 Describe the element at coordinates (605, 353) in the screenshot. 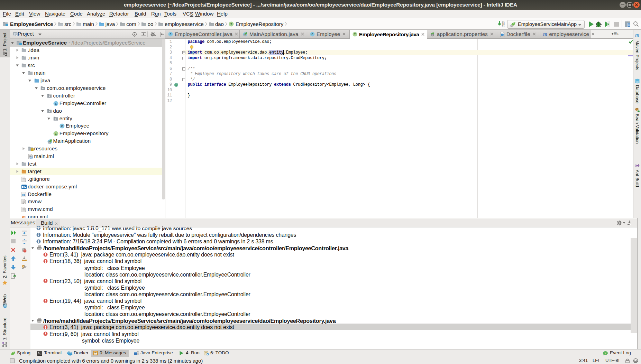

I see `svg-text: 1` at that location.